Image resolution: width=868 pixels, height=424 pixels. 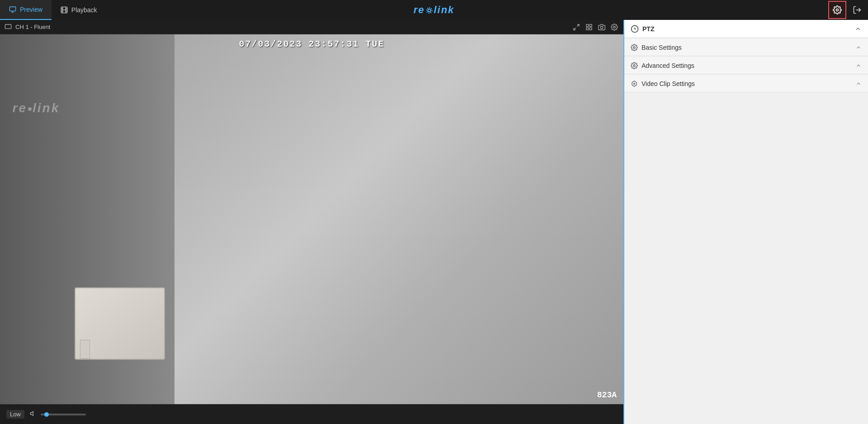 I want to click on fullscreen-icon, so click(x=576, y=27).